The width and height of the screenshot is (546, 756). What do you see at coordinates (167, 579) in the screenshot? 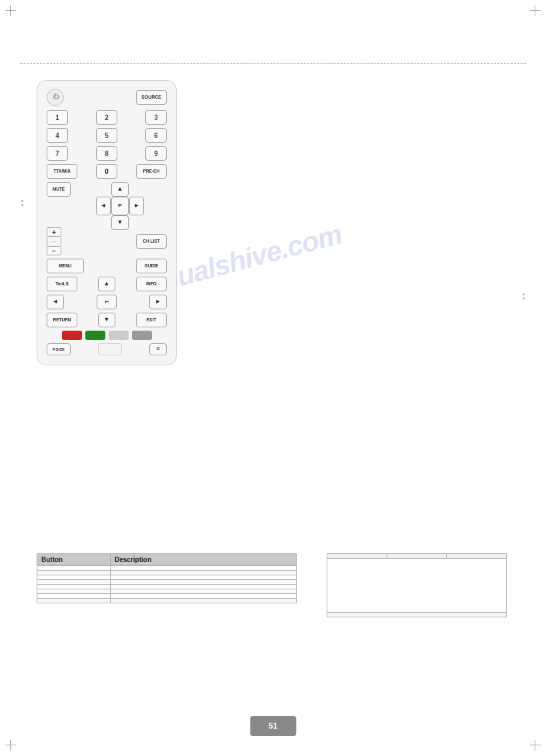
I see `button-description-table: Button Description` at bounding box center [167, 579].